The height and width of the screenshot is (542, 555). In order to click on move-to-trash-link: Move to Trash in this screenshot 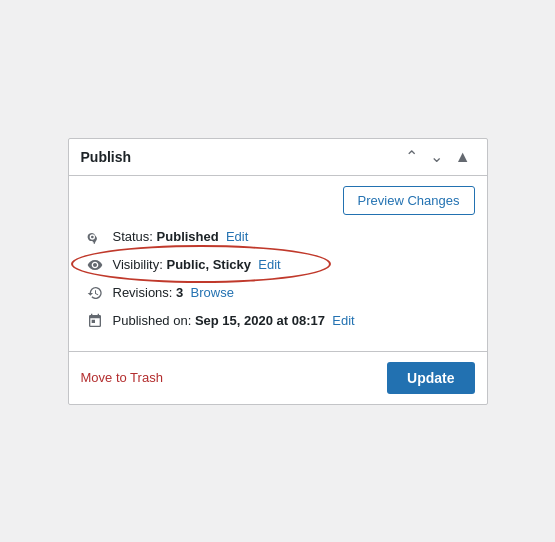, I will do `click(122, 378)`.